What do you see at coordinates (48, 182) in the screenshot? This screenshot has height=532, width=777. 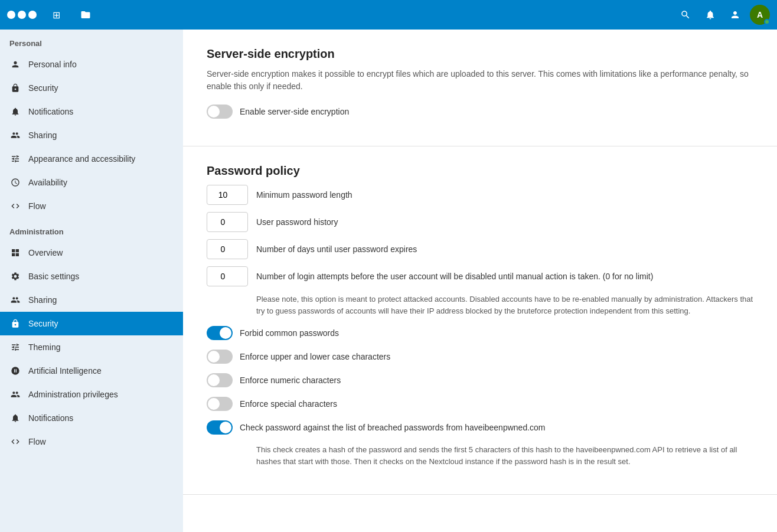 I see `sidebar-item-label: Availability` at bounding box center [48, 182].